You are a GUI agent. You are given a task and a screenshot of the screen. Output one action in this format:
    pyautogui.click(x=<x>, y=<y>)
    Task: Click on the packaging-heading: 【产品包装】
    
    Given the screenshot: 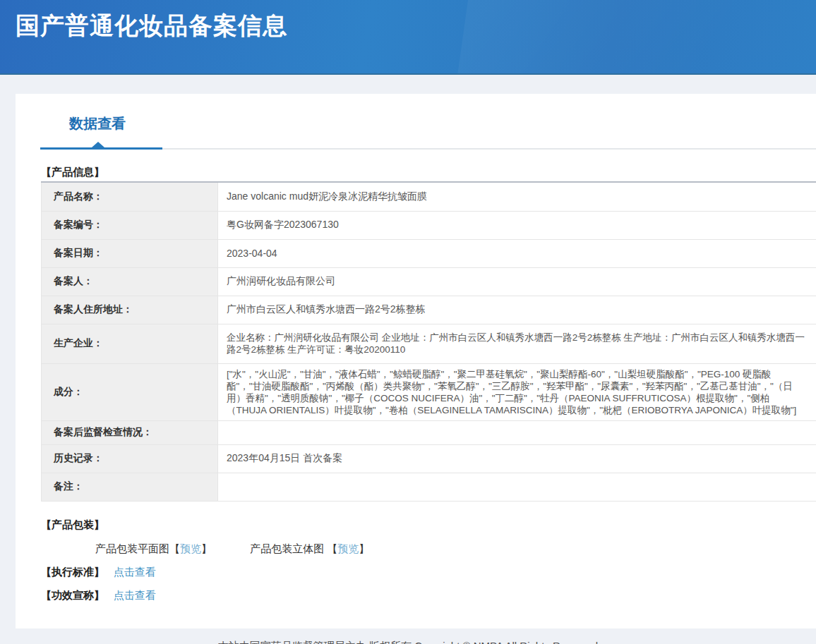 What is the action you would take?
    pyautogui.click(x=428, y=525)
    